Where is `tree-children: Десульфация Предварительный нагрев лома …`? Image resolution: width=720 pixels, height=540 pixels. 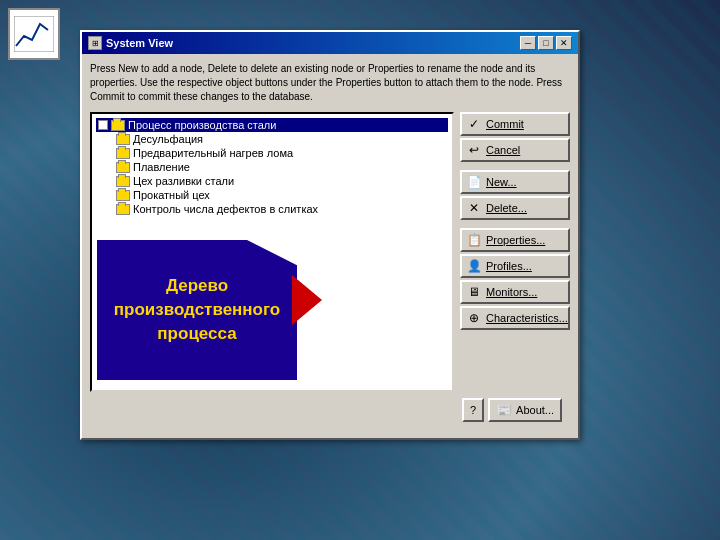
tree-children: Десульфация Предварительный нагрев лома … is located at coordinates (281, 174).